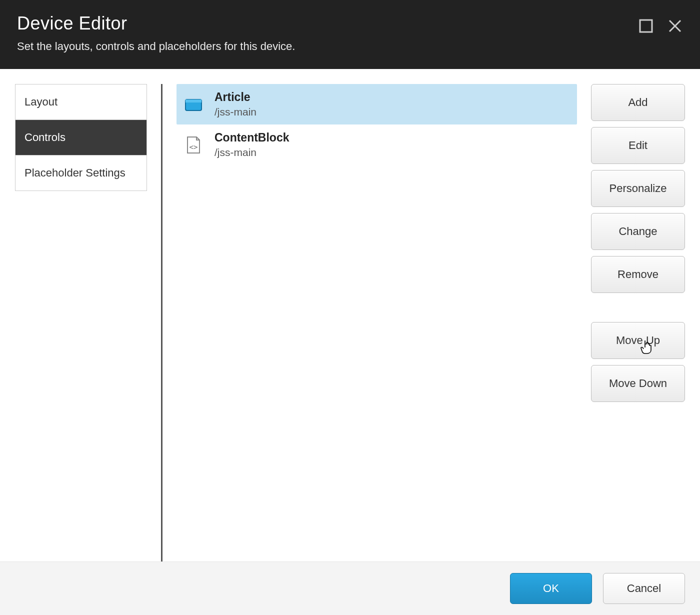  Describe the element at coordinates (638, 323) in the screenshot. I see `actions-panel: Add Edit Personalize Change Remove Move …` at that location.